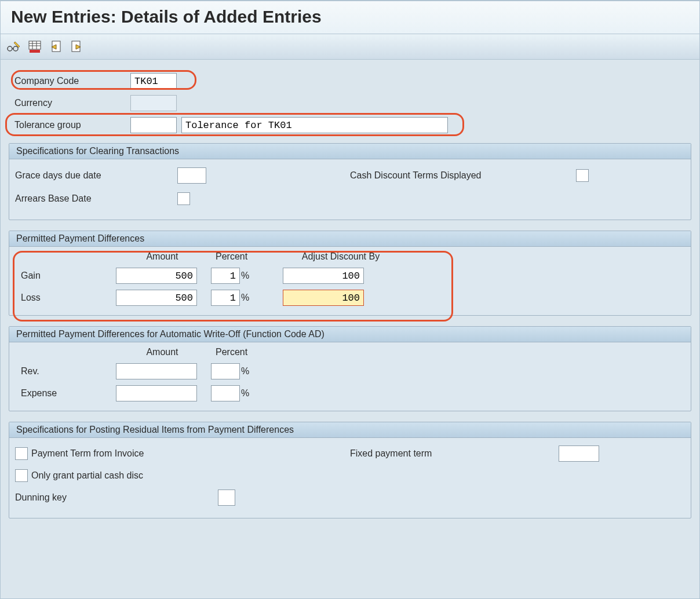  Describe the element at coordinates (225, 393) in the screenshot. I see `expense-percent-input` at that location.